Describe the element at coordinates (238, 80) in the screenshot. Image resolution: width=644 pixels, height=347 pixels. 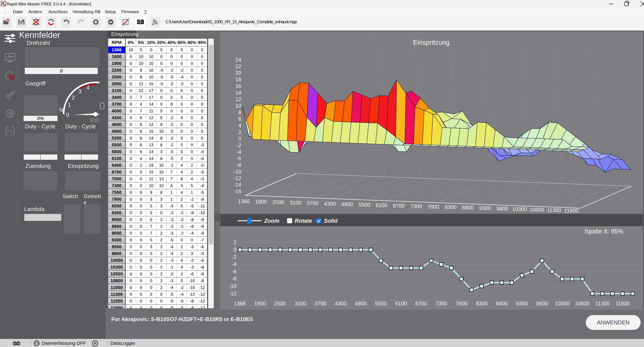
I see `svg-text: 18` at that location.